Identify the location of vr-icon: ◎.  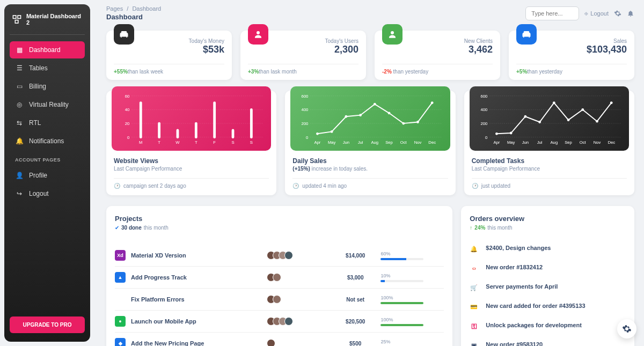
(19, 105).